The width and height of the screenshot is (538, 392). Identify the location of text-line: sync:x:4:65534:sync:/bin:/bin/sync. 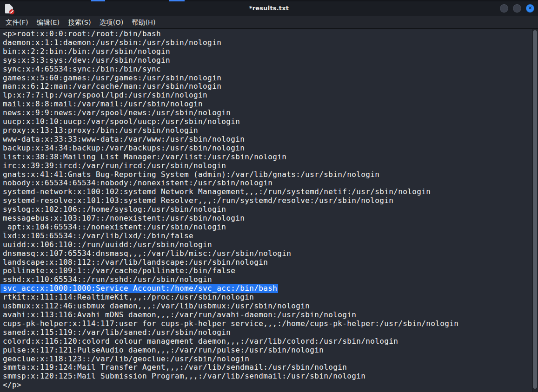
(267, 70).